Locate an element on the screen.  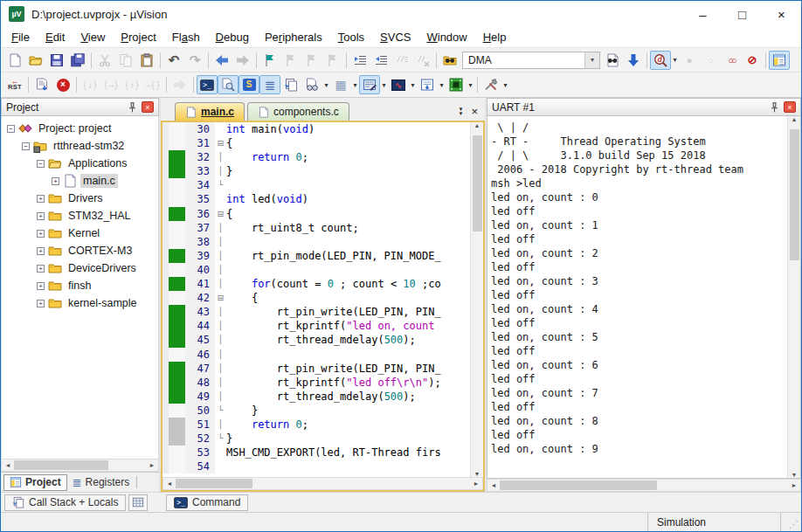
memory-windows-dropdown: ▾ is located at coordinates (355, 86).